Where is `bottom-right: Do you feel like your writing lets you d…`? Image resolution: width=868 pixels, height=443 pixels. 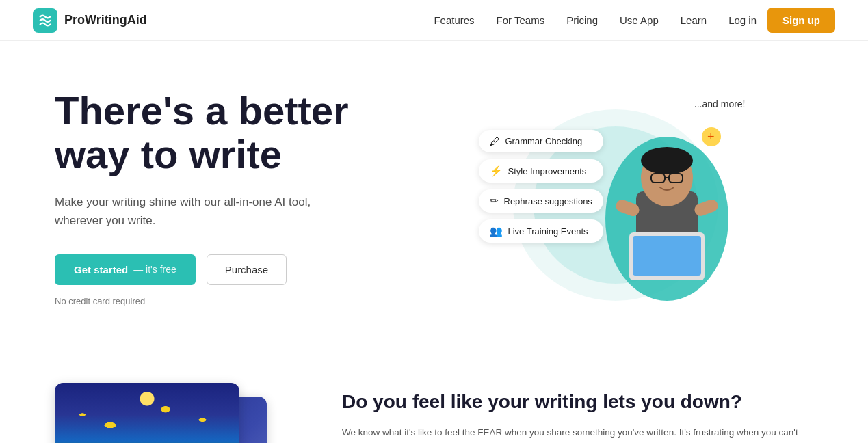
bottom-right: Do you feel like your writing lets you d… is located at coordinates (577, 413).